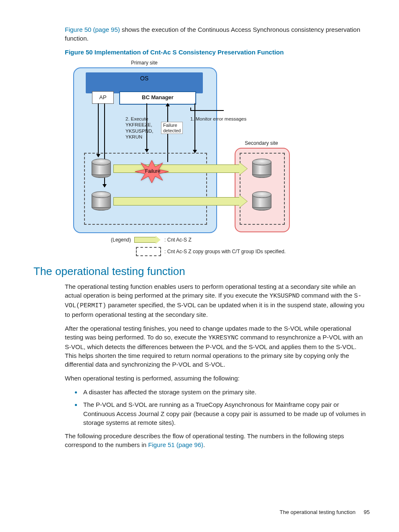  What do you see at coordinates (98, 130) in the screenshot?
I see `arrow-ap-to-vol1` at bounding box center [98, 130].